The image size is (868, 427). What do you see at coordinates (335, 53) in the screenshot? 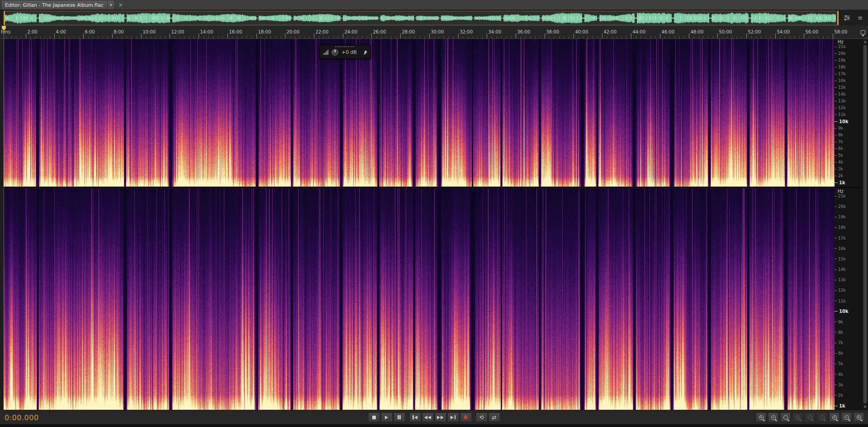
I see `volume-knob` at bounding box center [335, 53].